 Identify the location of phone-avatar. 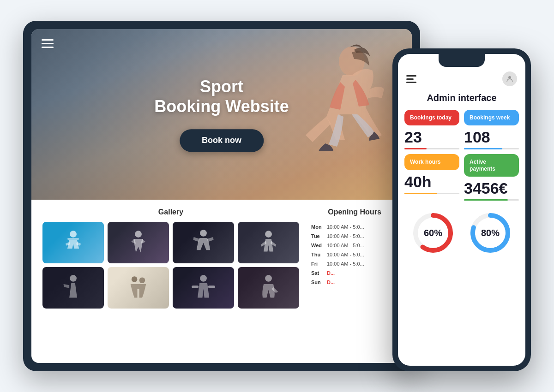
(510, 79).